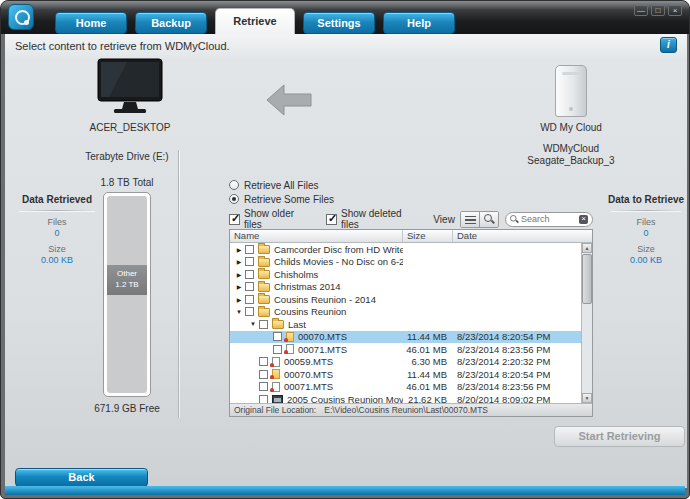 The width and height of the screenshot is (690, 499). I want to click on table-row: ▶Childs Movies - No Disc on 6-23-1, so click(406, 262).